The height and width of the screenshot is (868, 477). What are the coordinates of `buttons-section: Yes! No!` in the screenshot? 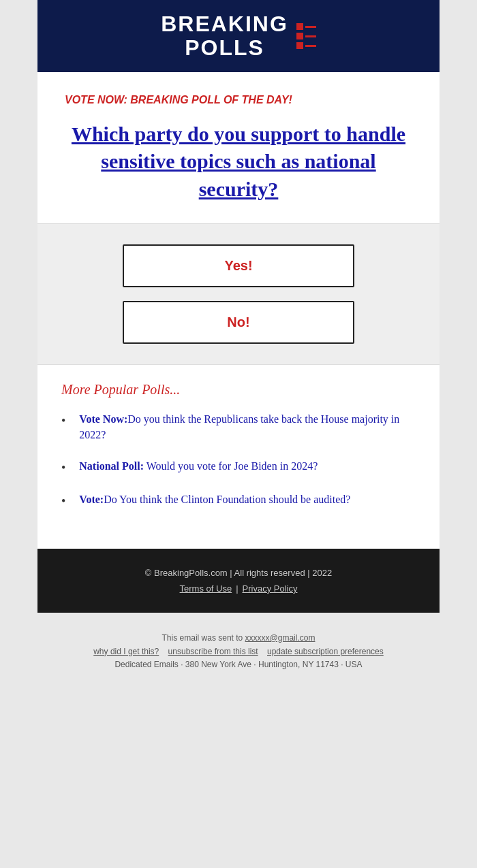 It's located at (238, 294).